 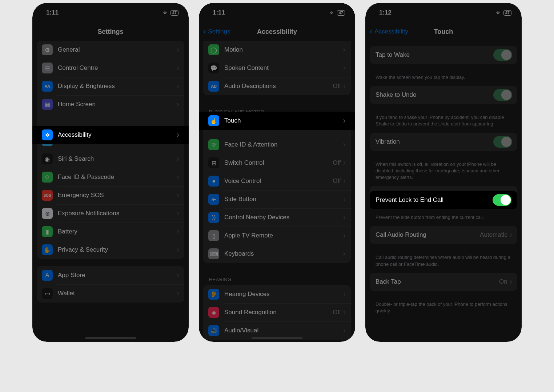 I want to click on row-privacy-security: ✋Privacy & Security›, so click(x=111, y=250).